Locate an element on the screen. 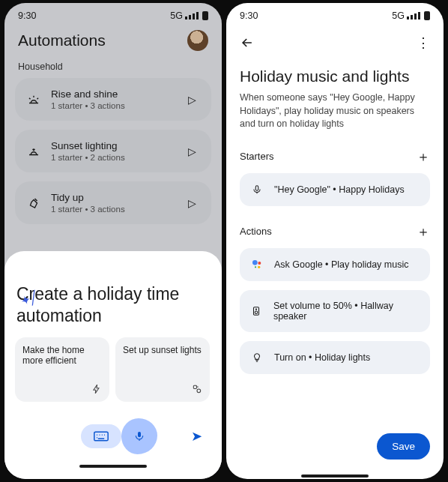 The image size is (448, 482). starter-card: "Hey Google" • Happy Holidays is located at coordinates (335, 190).